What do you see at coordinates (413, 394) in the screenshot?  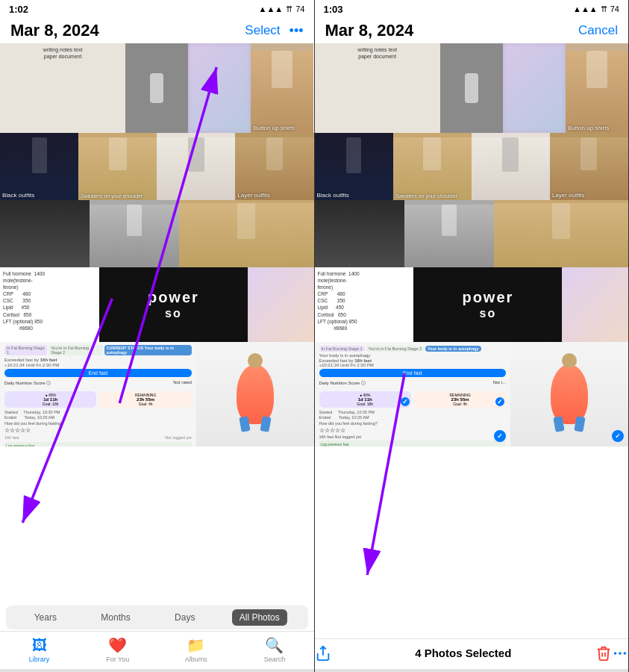 I see `right-photo-health-app: In Fat Burning Stage 1 You're in Fat Bur…` at bounding box center [413, 394].